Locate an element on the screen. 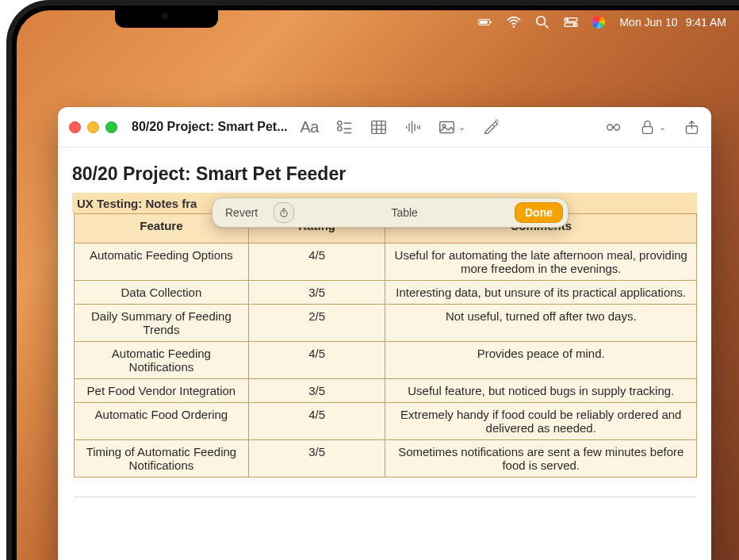  table-row: Automatic Feeding Notifications 4/5 Prov… is located at coordinates (385, 360).